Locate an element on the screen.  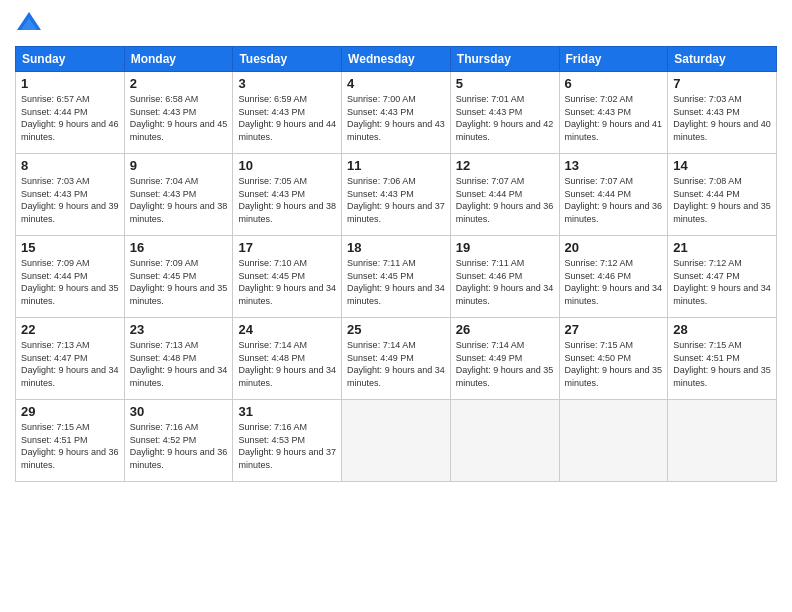
sunrise-label: Sunrise: 7:16 AM is located at coordinates (164, 427).